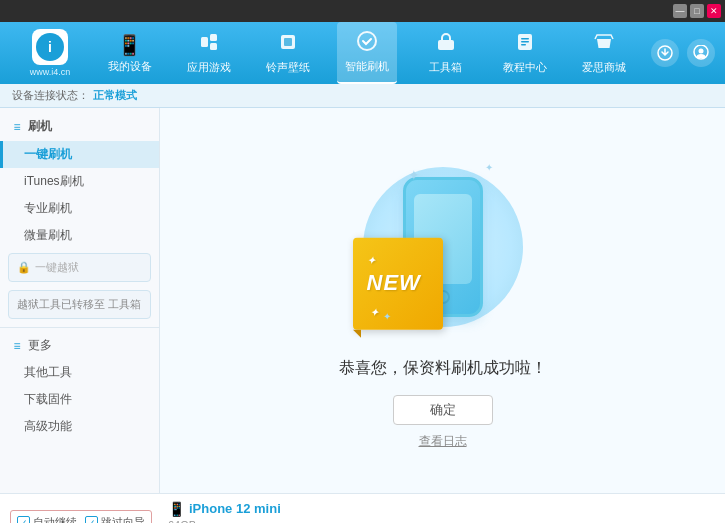 Image resolution: width=725 pixels, height=523 pixels. I want to click on auto-advance-label: 自动继续, so click(55, 519).